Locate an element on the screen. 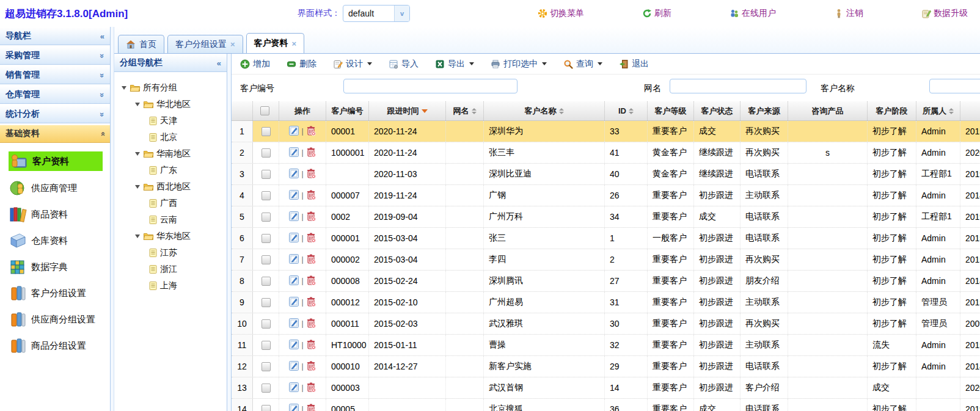 Image resolution: width=980 pixels, height=411 pixels. column-header-follow_date: 跟进时间 is located at coordinates (408, 111).